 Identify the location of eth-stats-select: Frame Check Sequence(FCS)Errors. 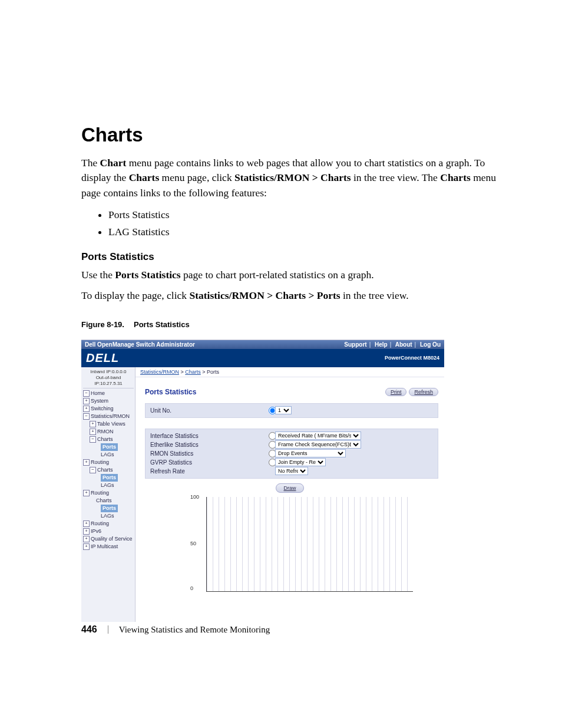
(318, 444).